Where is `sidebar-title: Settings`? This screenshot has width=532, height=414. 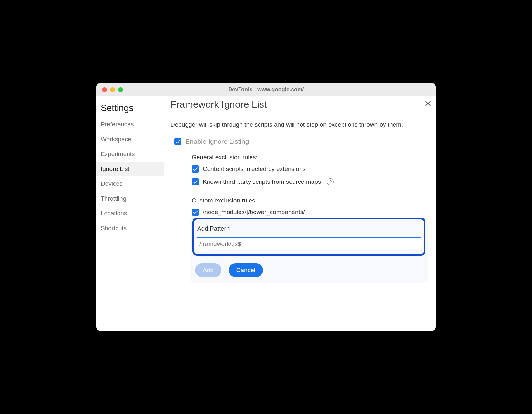
sidebar-title: Settings is located at coordinates (130, 109).